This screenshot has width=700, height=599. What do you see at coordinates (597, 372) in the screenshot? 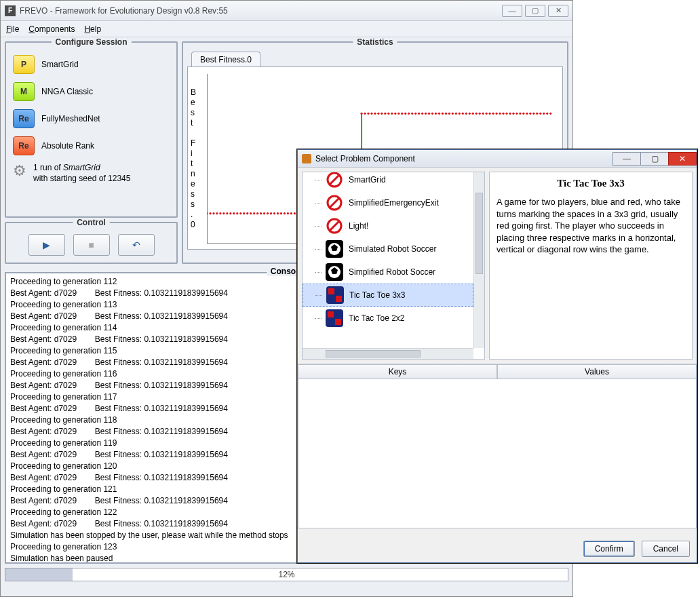
I see `kv-values-header: Values` at bounding box center [597, 372].